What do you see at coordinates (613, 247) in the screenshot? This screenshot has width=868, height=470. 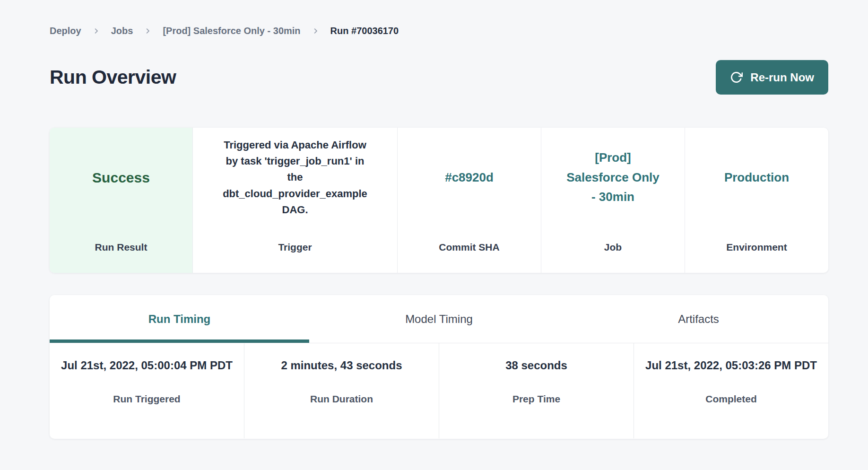 I see `job-label: Job` at bounding box center [613, 247].